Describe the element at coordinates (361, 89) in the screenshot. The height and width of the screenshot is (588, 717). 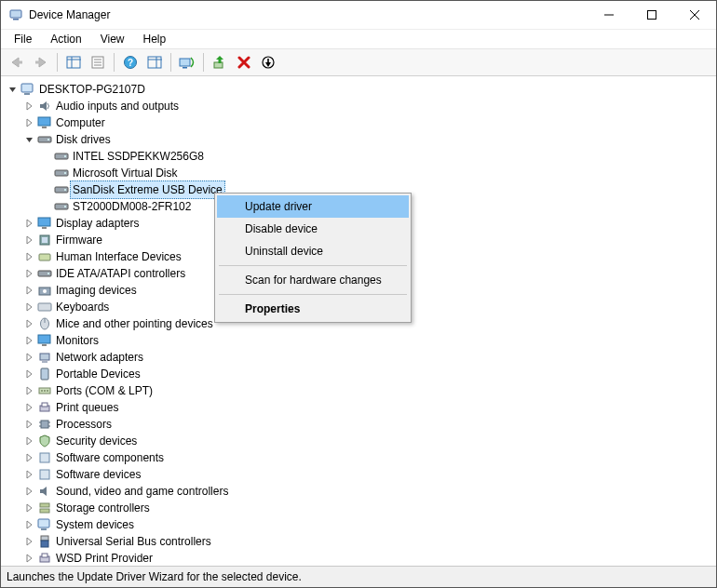
I see `tree-root: DESKTOP-PG2107D` at that location.